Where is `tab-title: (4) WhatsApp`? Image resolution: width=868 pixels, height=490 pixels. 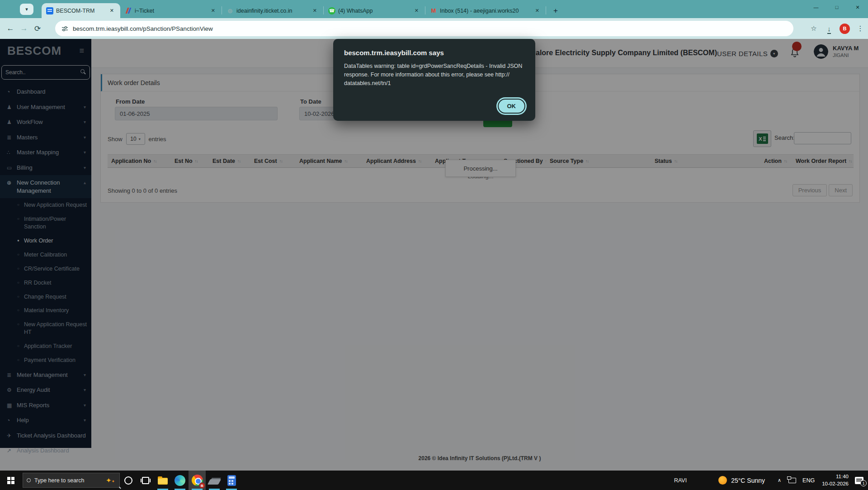
tab-title: (4) WhatsApp is located at coordinates (373, 11).